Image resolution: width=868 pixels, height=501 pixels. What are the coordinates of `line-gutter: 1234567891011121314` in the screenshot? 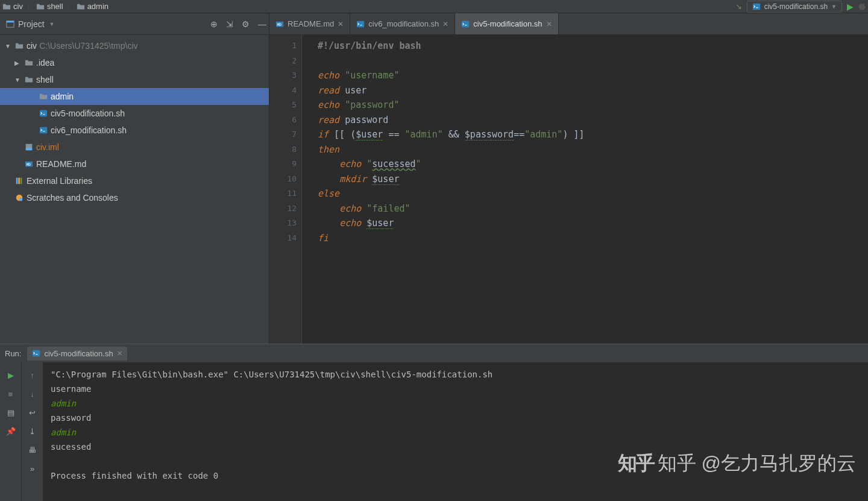 It's located at (286, 189).